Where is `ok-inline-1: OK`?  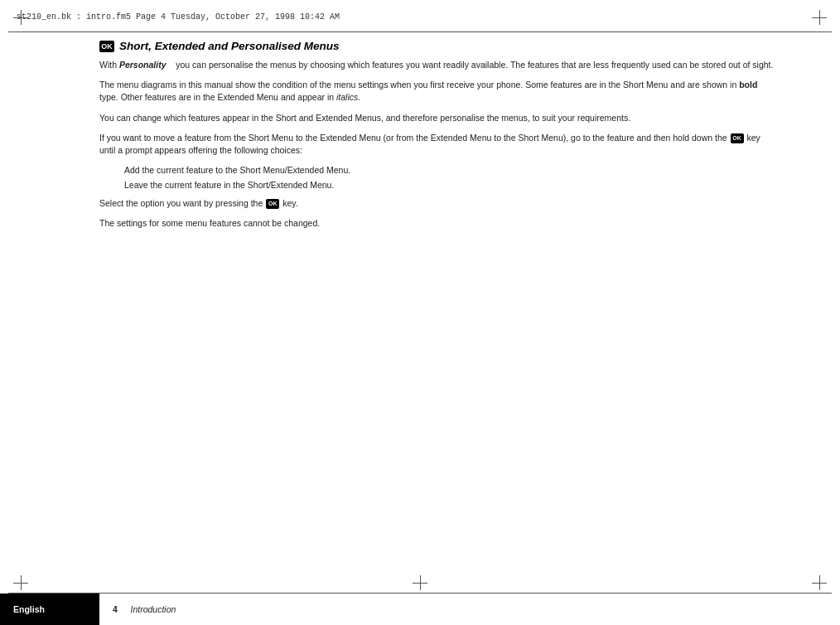
ok-inline-1: OK is located at coordinates (737, 138).